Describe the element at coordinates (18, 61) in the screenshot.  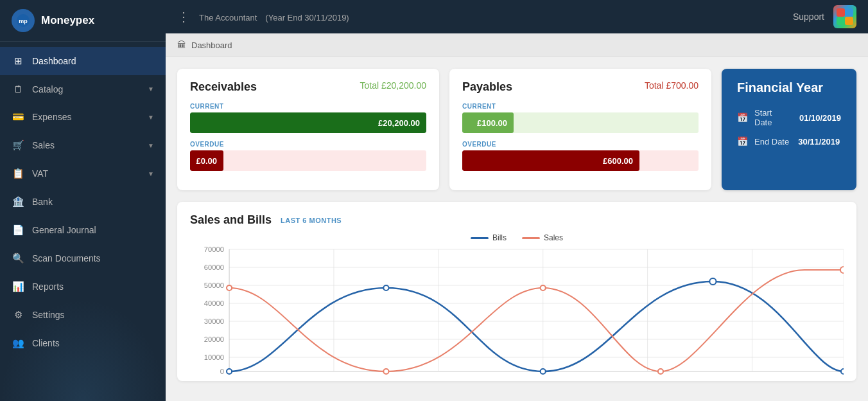
I see `dashboard-icon: ⊞` at that location.